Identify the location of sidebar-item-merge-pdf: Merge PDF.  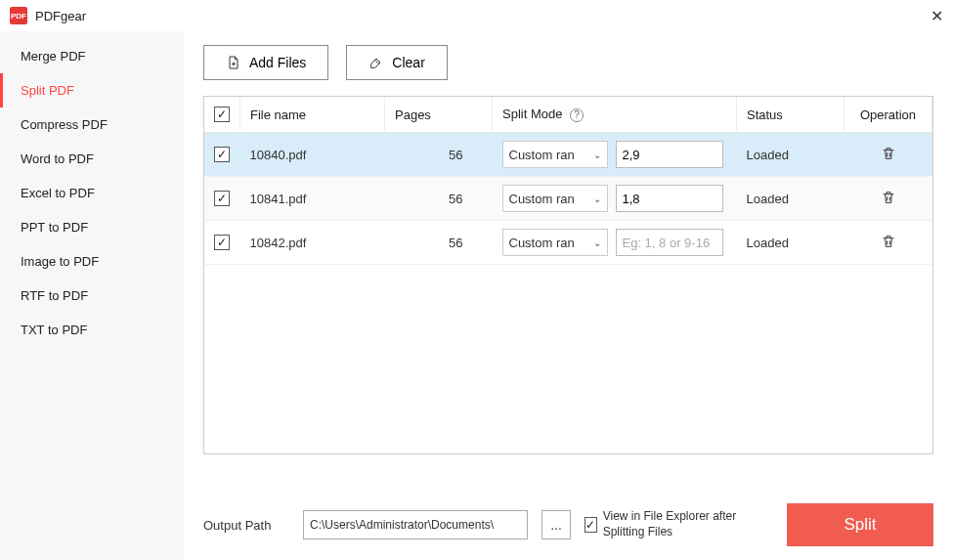
(92, 57).